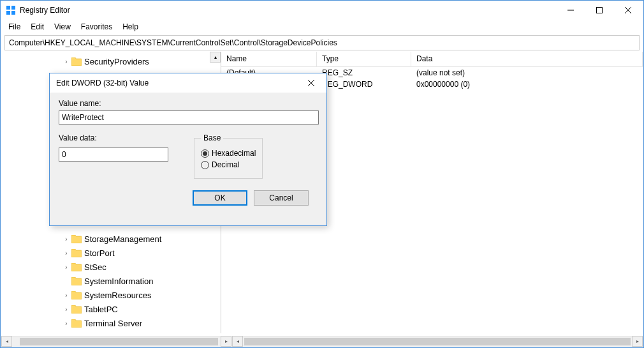 The width and height of the screenshot is (644, 348). I want to click on scroll-left-button-2: ◂, so click(237, 341).